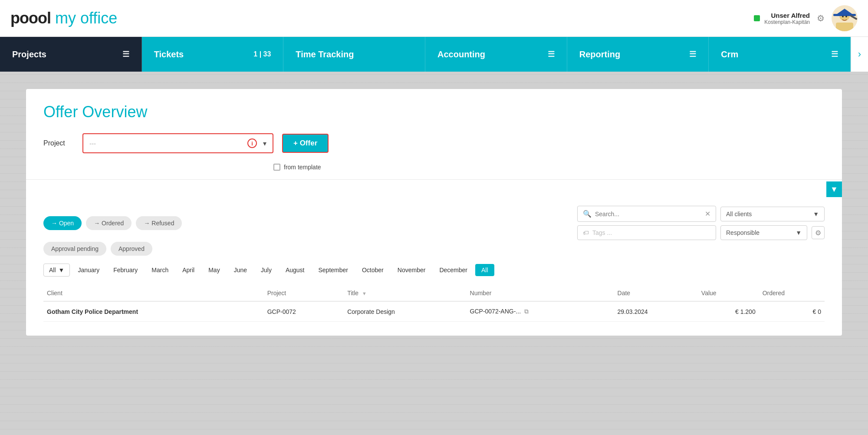 Image resolution: width=868 pixels, height=435 pixels. What do you see at coordinates (252, 143) in the screenshot?
I see `project-info-icon: i` at bounding box center [252, 143].